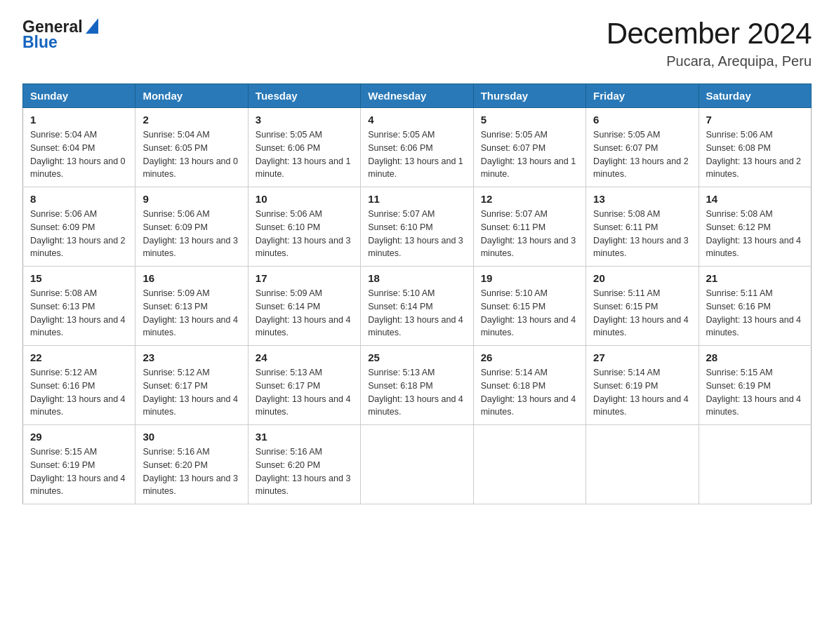  I want to click on calendar-day-2: 2 Sunrise: 5:04 AM Sunset: 6:05 PM Dayli…, so click(192, 147).